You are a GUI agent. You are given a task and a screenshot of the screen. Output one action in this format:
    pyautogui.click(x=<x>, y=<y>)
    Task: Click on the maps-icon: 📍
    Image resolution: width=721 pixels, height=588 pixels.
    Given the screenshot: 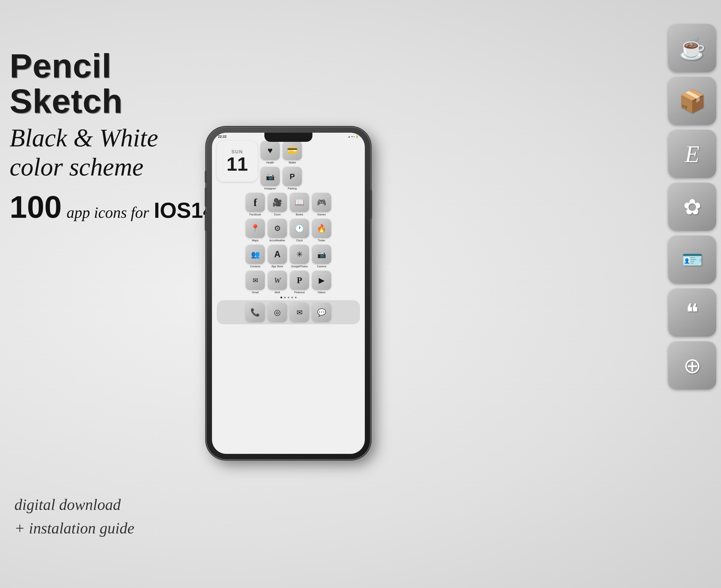 What is the action you would take?
    pyautogui.click(x=255, y=228)
    